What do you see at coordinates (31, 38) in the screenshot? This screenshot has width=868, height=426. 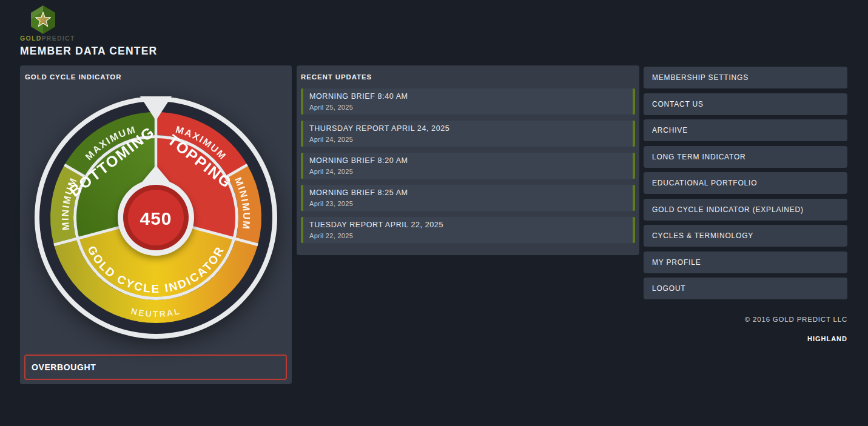 I see `brand-gold-text: GOLD` at bounding box center [31, 38].